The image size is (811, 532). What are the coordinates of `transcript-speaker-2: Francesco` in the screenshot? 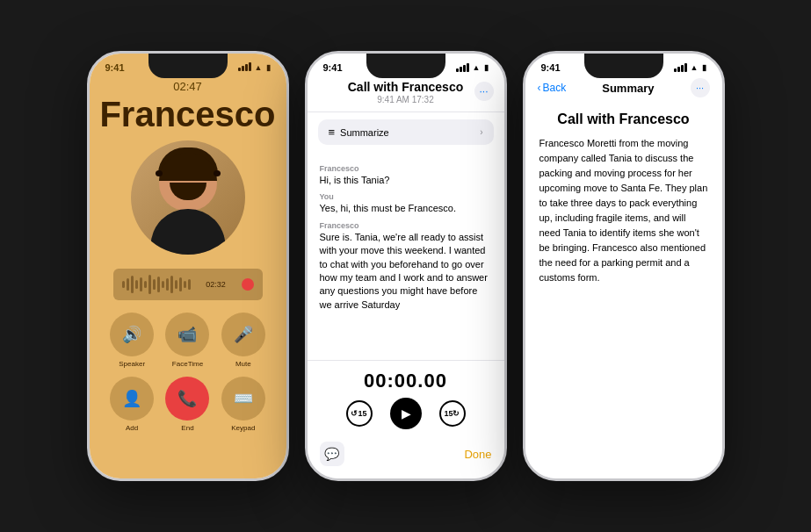 It's located at (406, 226).